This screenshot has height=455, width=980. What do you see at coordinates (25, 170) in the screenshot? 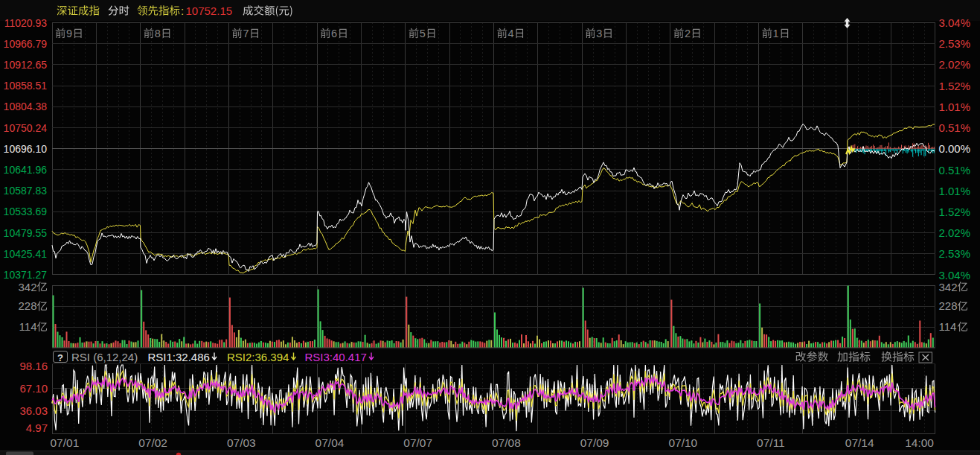
I see `svg-text: 10641.96` at bounding box center [25, 170].